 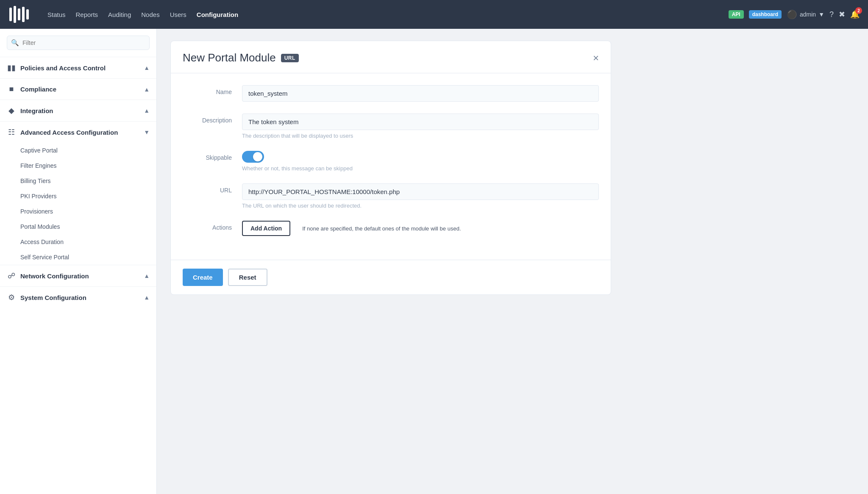 What do you see at coordinates (78, 204) in the screenshot?
I see `advanced-sub-items: Captive Portal Filter Engines Billing Ti…` at bounding box center [78, 204].